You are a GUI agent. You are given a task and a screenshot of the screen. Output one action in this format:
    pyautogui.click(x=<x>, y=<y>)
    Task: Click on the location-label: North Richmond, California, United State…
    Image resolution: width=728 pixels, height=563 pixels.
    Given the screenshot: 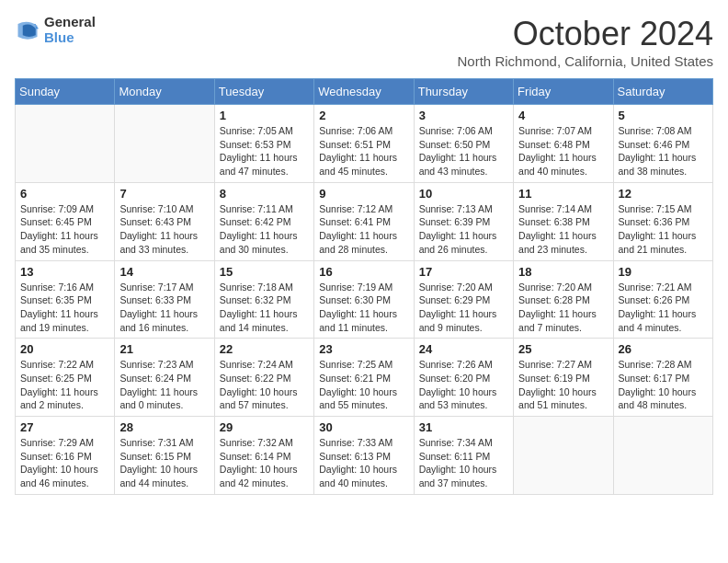 What is the action you would take?
    pyautogui.click(x=586, y=61)
    